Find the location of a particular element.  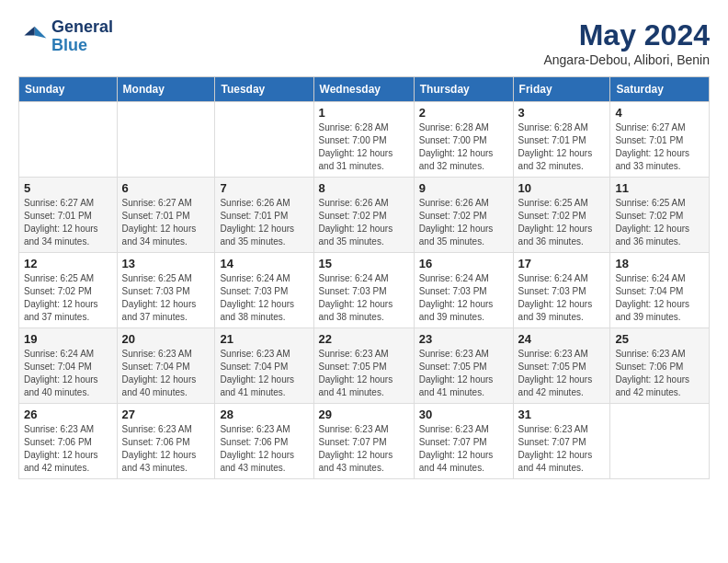

header-day-wednesday: Wednesday is located at coordinates (364, 90).